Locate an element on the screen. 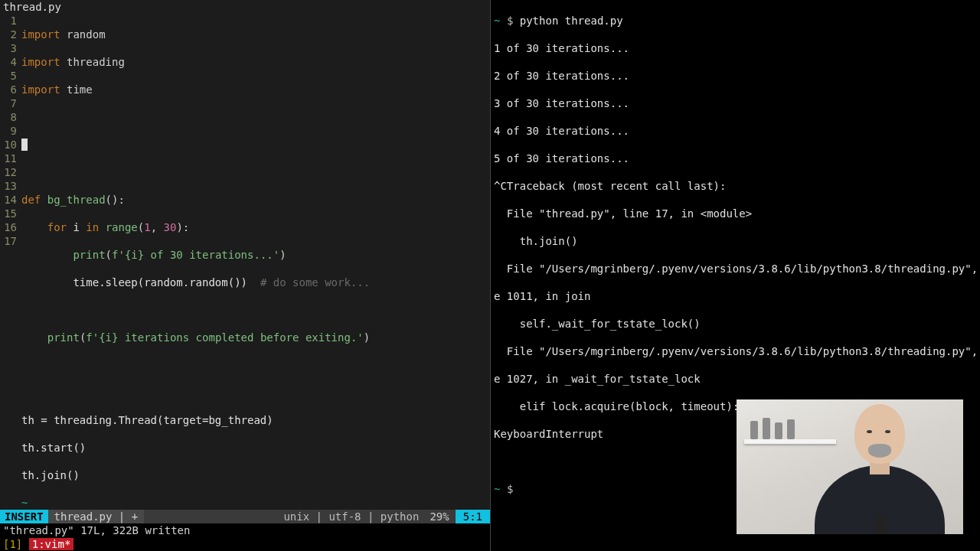 The width and height of the screenshot is (980, 551). prompt-dollar: $ is located at coordinates (510, 21).